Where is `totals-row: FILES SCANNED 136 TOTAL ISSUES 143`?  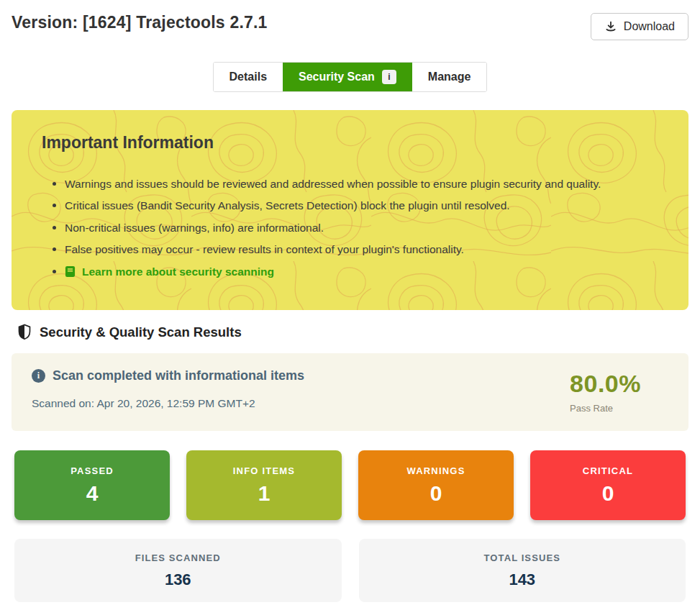 totals-row: FILES SCANNED 136 TOTAL ISSUES 143 is located at coordinates (350, 570).